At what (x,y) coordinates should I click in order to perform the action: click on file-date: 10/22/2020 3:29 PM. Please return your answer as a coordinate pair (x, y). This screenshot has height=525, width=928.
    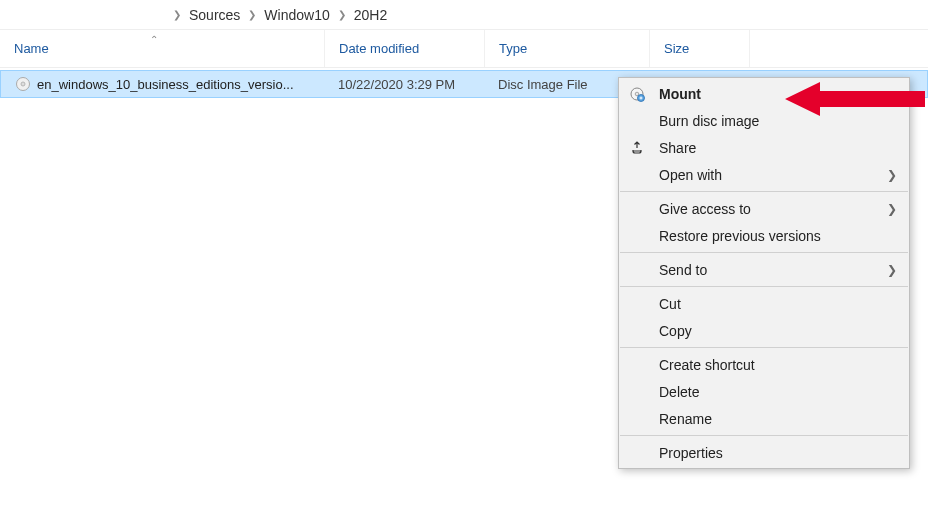
    Looking at the image, I should click on (404, 84).